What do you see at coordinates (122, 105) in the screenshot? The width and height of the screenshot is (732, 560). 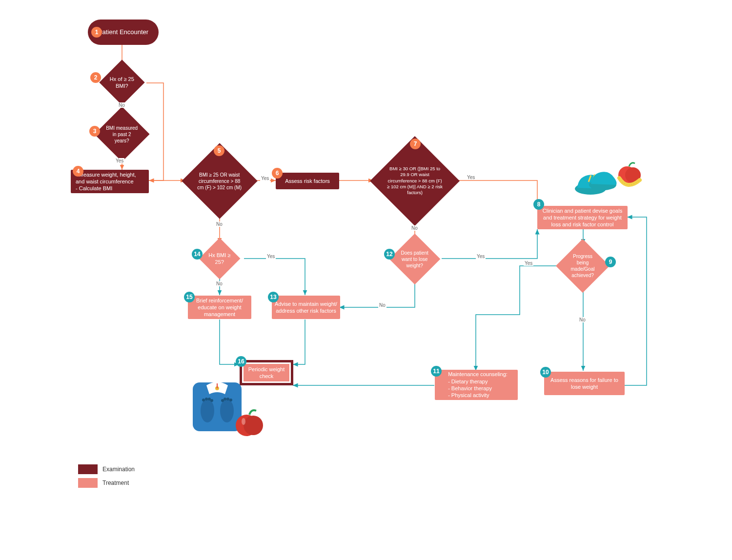 I see `edge-2-3-no: No` at bounding box center [122, 105].